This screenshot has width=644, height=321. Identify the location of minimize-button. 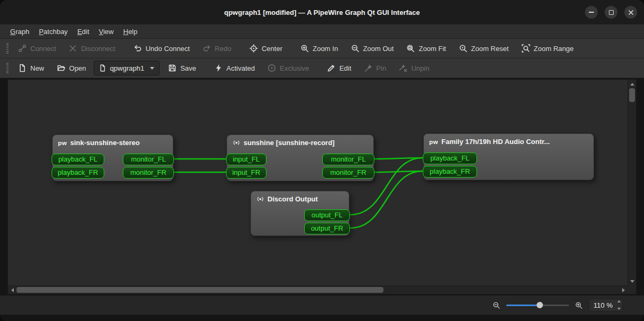
(591, 12).